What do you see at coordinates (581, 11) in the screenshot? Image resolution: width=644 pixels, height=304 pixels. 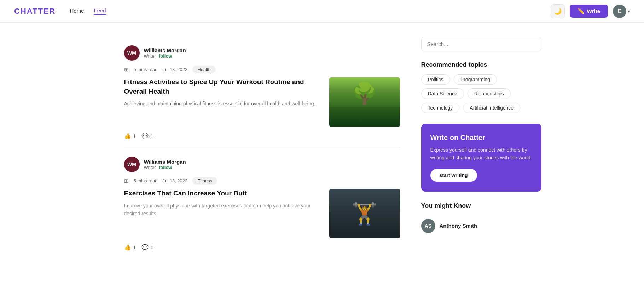 I see `pencil-icon: ✏️` at bounding box center [581, 11].